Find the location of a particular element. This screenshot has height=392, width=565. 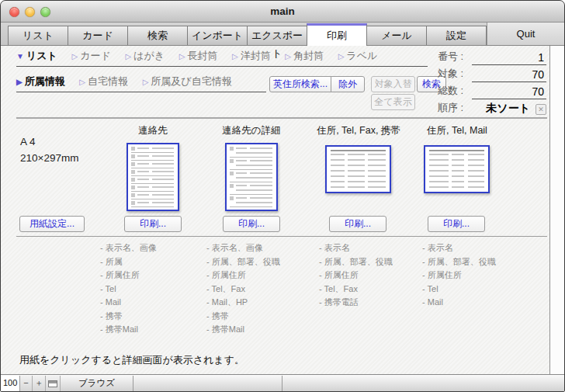

tab-card: カード is located at coordinates (98, 36).